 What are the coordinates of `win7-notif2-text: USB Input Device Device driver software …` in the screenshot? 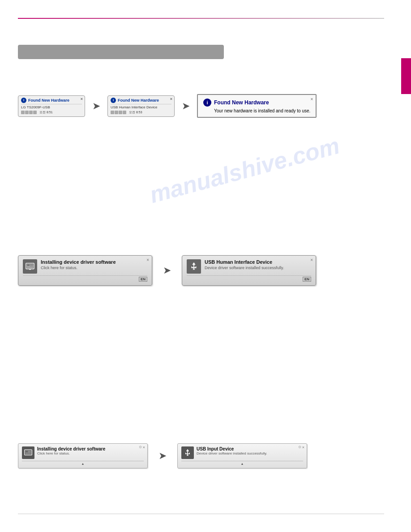 It's located at (250, 451).